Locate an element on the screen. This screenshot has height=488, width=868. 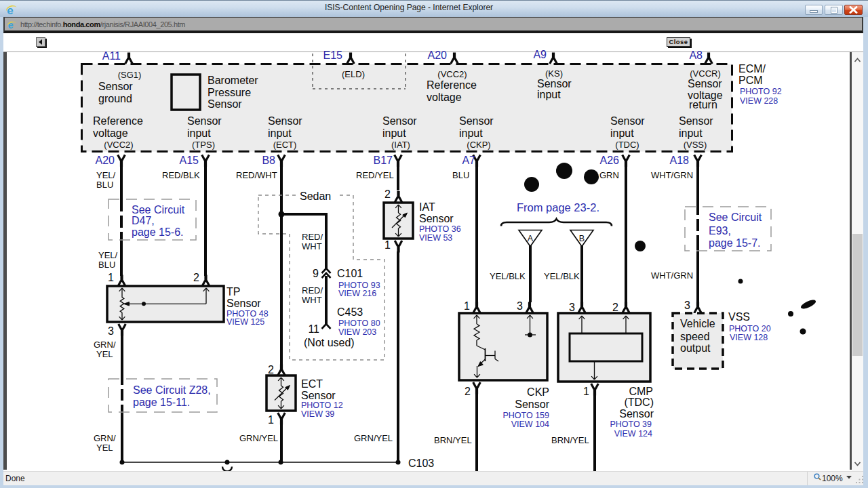
svg-text: VIEW 124 is located at coordinates (633, 434).